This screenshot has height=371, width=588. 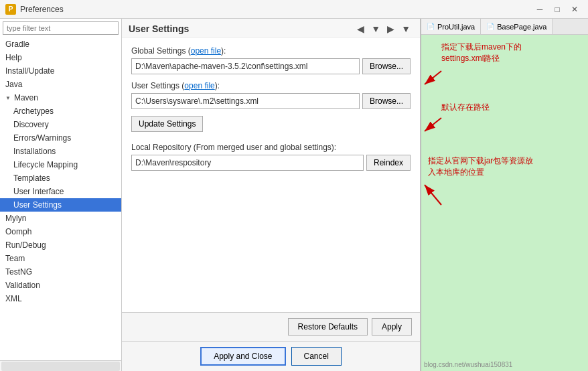 I want to click on tree-item-help: Help, so click(x=60, y=58).